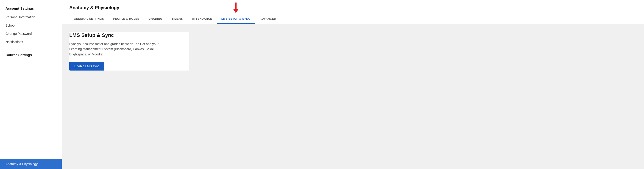 Image resolution: width=644 pixels, height=169 pixels. What do you see at coordinates (31, 84) in the screenshot?
I see `sidebar: Account Settings Personal Information Sc…` at bounding box center [31, 84].